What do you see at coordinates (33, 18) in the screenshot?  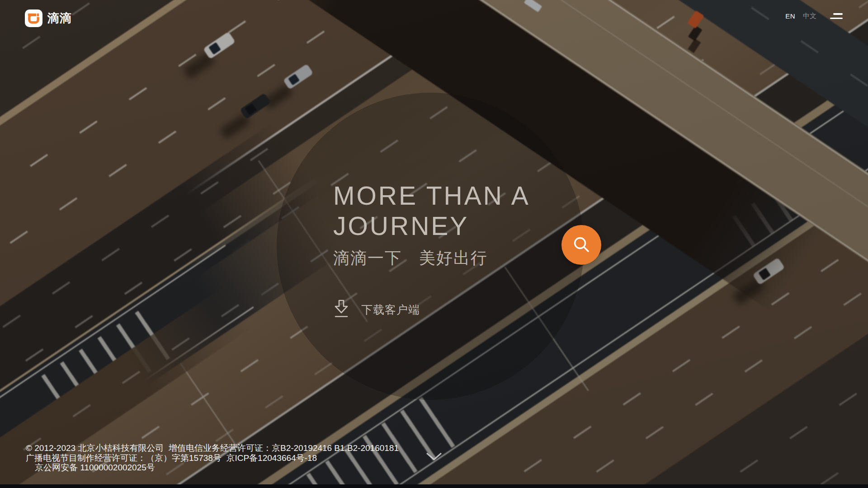 I see `didi-logo-icon` at bounding box center [33, 18].